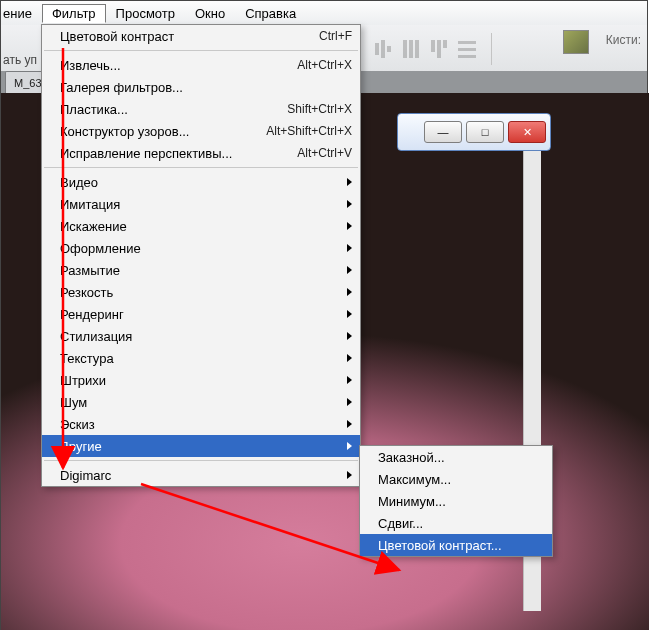 Image resolution: width=650 pixels, height=632 pixels. I want to click on filter-other-submenu: Заказной...Максимум...Минимум...Сдвиг...…, so click(456, 501).